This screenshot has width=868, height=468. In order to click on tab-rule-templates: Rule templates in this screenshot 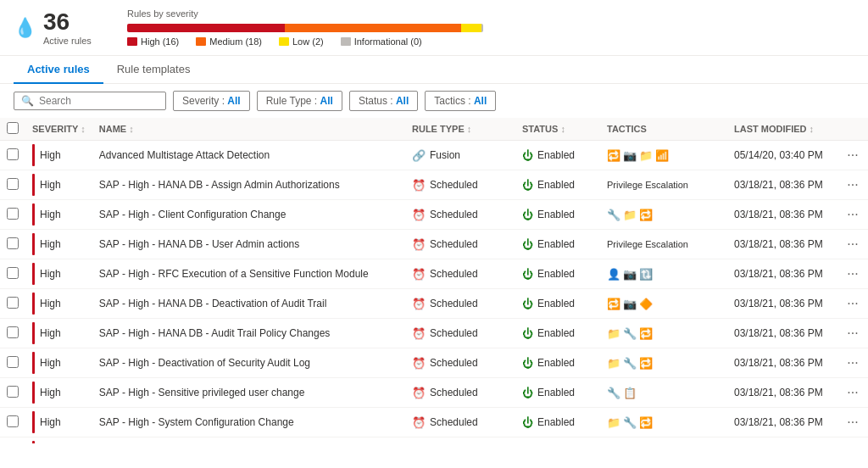, I will do `click(154, 70)`.